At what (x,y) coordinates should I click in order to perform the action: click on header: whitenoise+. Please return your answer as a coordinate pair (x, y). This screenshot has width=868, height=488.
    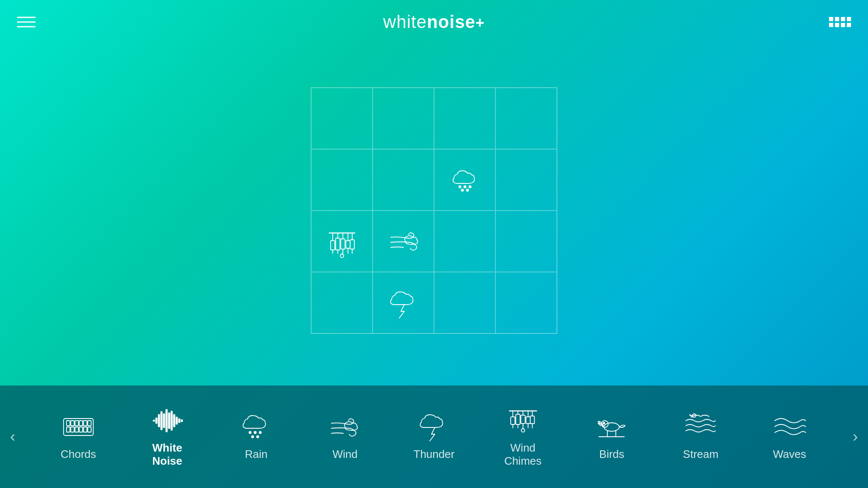
    Looking at the image, I should click on (434, 22).